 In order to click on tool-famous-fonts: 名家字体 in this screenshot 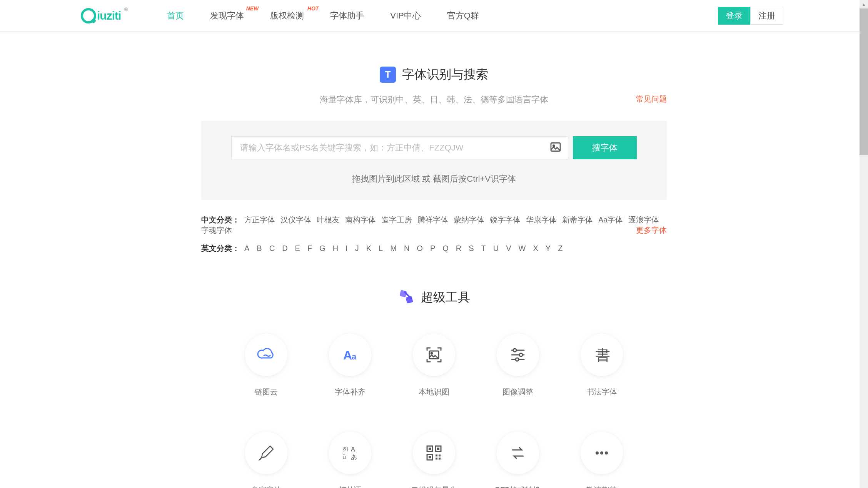, I will do `click(266, 460)`.